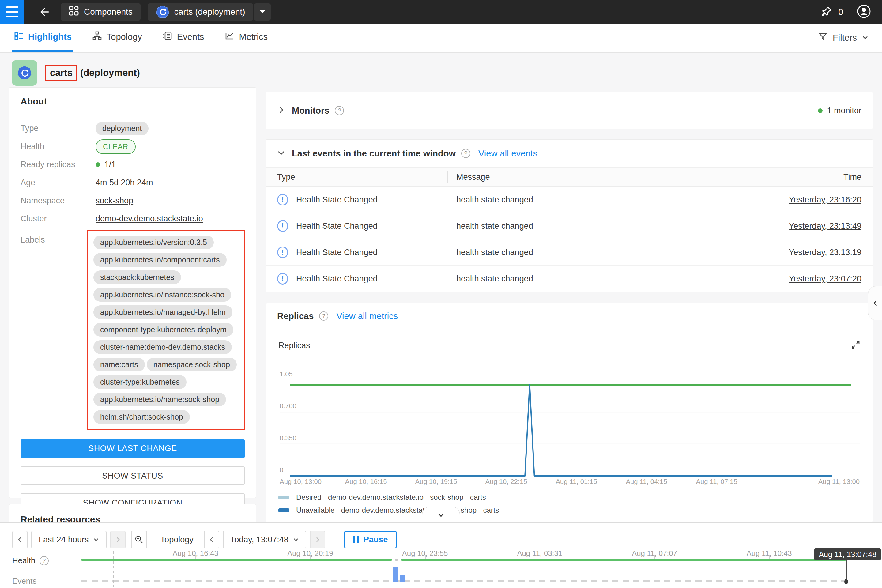  Describe the element at coordinates (74, 12) in the screenshot. I see `components-grid-icon` at that location.